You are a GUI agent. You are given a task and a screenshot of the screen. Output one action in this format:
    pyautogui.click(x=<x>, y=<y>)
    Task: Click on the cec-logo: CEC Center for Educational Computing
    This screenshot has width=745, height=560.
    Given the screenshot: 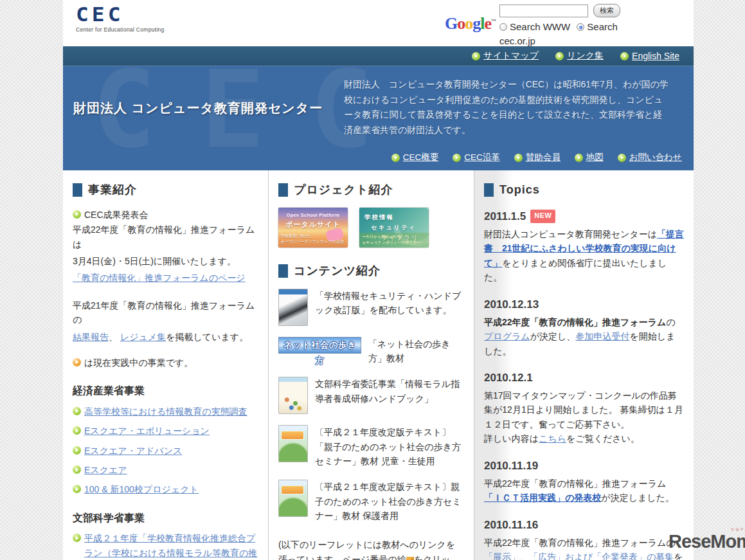 What is the action you would take?
    pyautogui.click(x=120, y=18)
    